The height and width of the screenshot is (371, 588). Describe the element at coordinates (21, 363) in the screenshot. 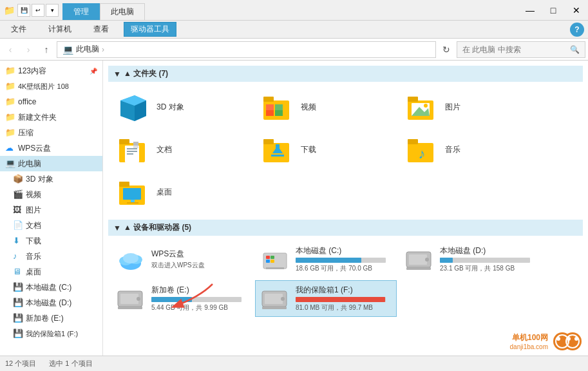

I see `item-count: 12 个项目` at that location.